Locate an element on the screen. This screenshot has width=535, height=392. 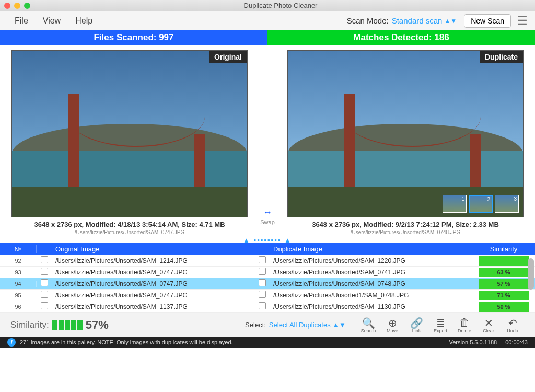
export-icon: ≣ is located at coordinates (441, 322).